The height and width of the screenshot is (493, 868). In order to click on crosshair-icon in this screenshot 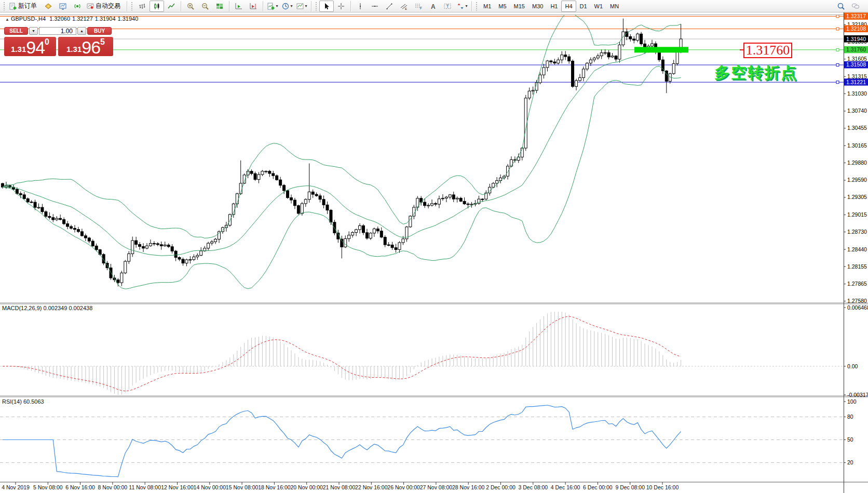, I will do `click(341, 6)`.